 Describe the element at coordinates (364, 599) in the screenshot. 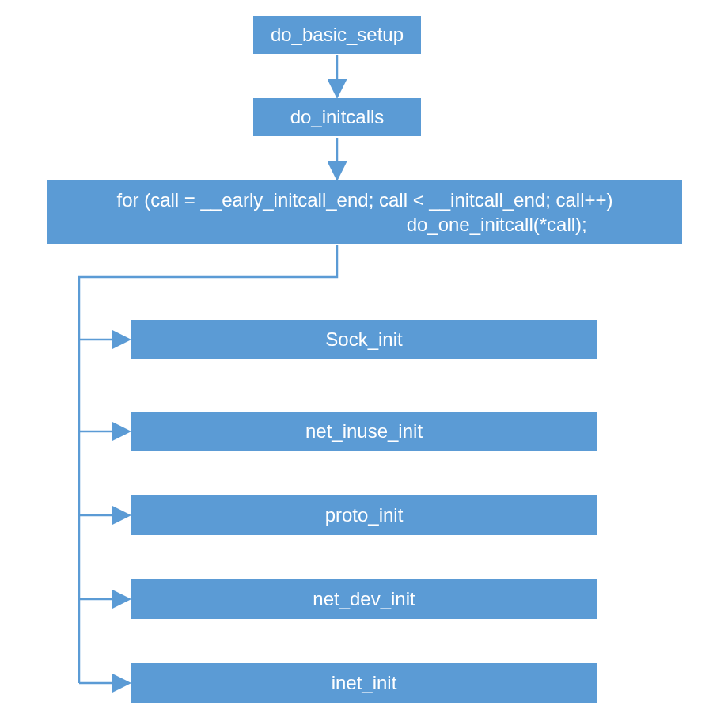

I see `node-net-dev-init: net_dev_init` at that location.